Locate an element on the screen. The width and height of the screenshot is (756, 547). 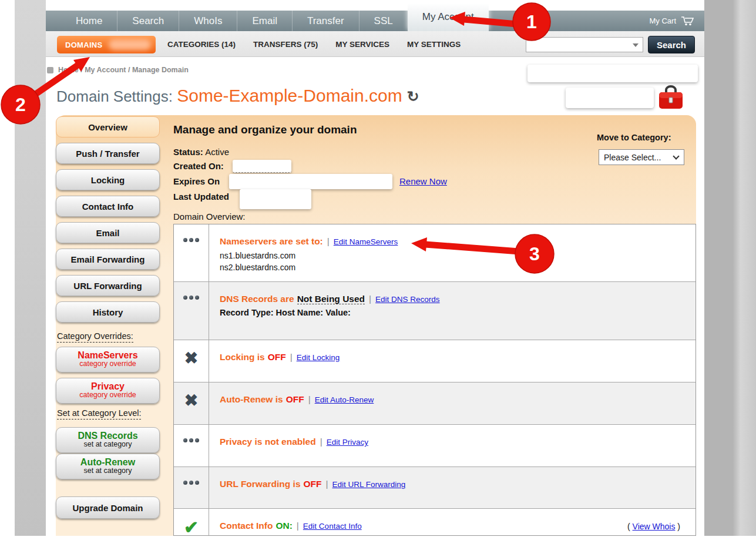
tab-my-account: My Account is located at coordinates (448, 17).